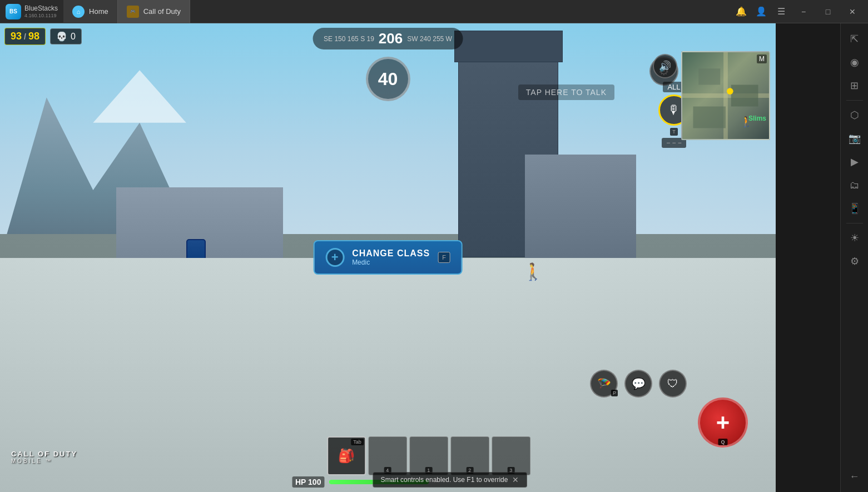  Describe the element at coordinates (781, 12) in the screenshot. I see `menu-btn: ☰` at that location.